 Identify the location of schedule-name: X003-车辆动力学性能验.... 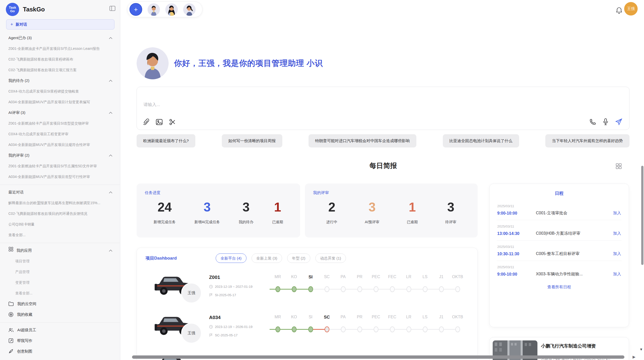
(574, 274).